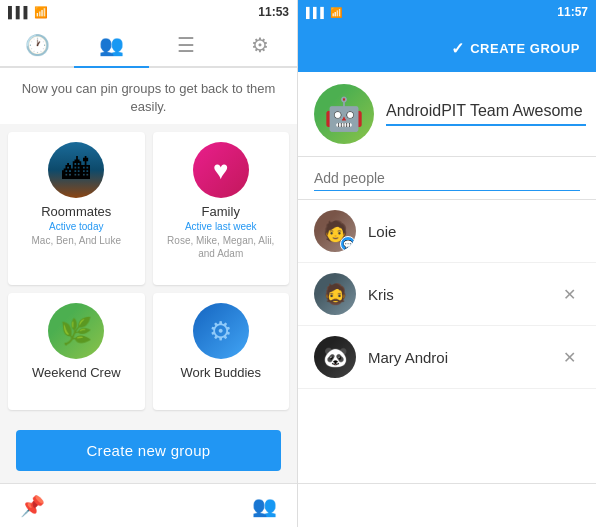  What do you see at coordinates (41, 12) in the screenshot?
I see `wifi-icon: 📶` at bounding box center [41, 12].